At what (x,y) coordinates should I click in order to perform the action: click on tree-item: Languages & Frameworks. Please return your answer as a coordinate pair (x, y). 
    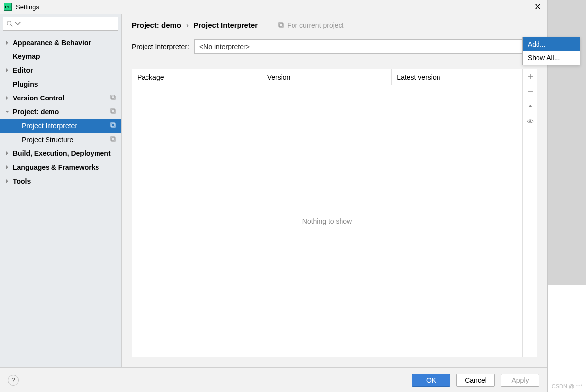
    Looking at the image, I should click on (60, 167).